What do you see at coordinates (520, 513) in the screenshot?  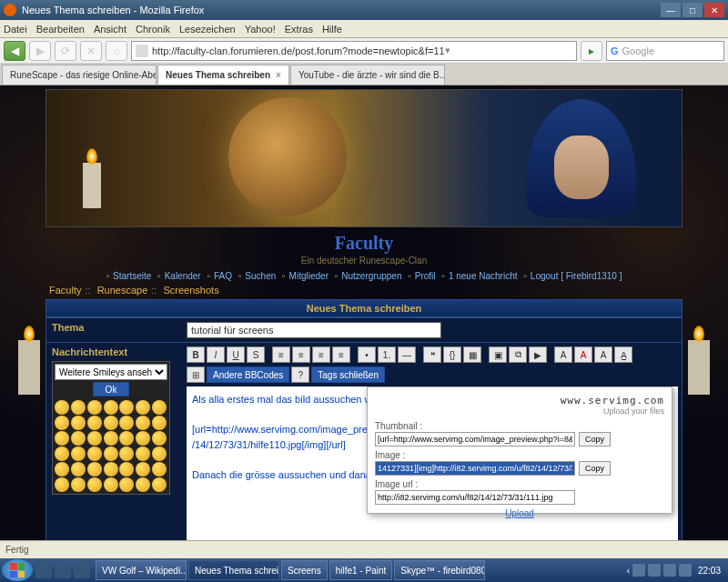 I see `upload-link: Upload` at bounding box center [520, 513].